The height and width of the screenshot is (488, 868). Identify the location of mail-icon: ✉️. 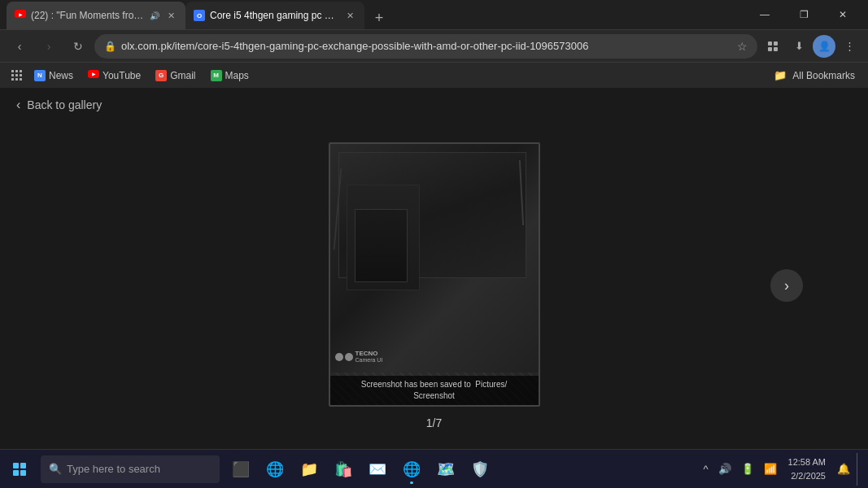
(377, 469).